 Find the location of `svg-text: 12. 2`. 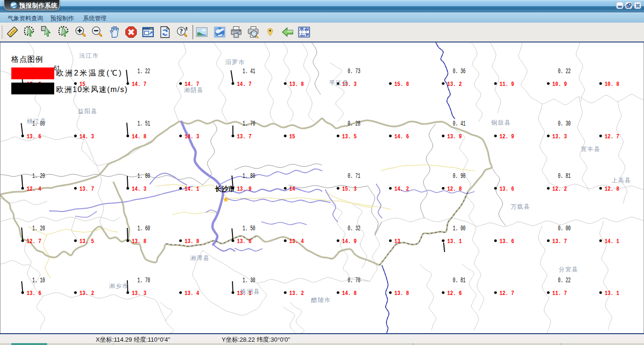

svg-text: 12. 2 is located at coordinates (560, 189).